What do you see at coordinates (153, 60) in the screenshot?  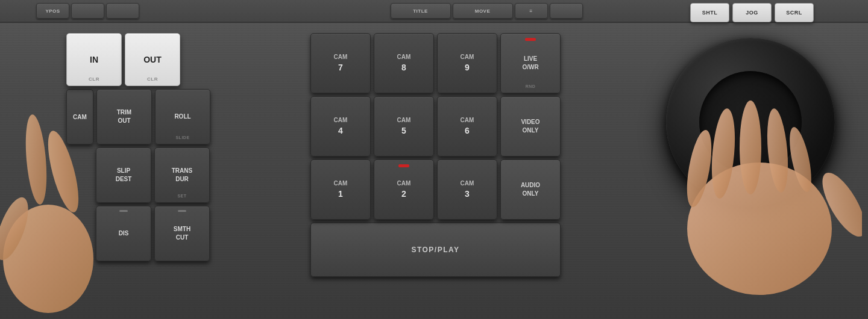 I see `out-key: OUT CLR` at bounding box center [153, 60].